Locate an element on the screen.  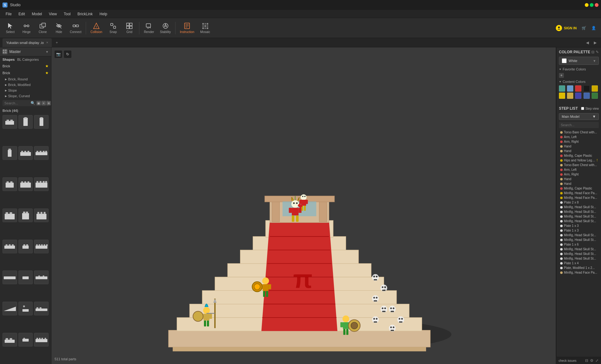
brick-modified-category: Brick, Modified is located at coordinates (26, 85).